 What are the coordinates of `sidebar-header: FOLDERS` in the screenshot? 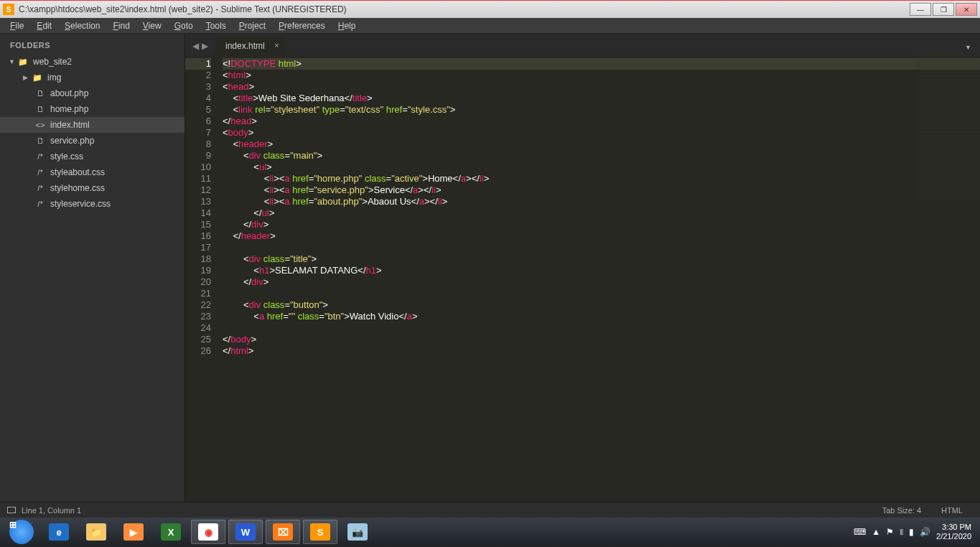 It's located at (92, 44).